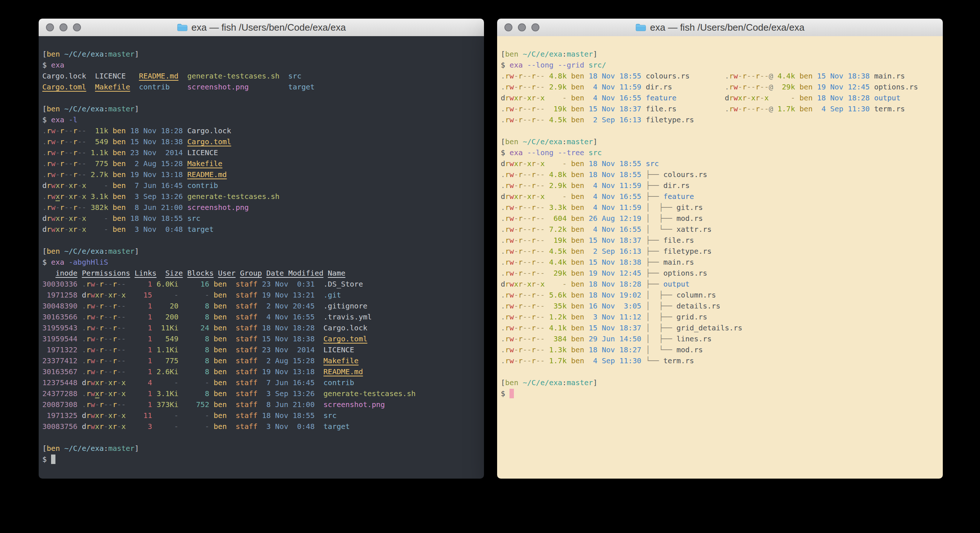 Image resolution: width=980 pixels, height=533 pixels. Describe the element at coordinates (45, 251) in the screenshot. I see `terminal-text: [` at that location.